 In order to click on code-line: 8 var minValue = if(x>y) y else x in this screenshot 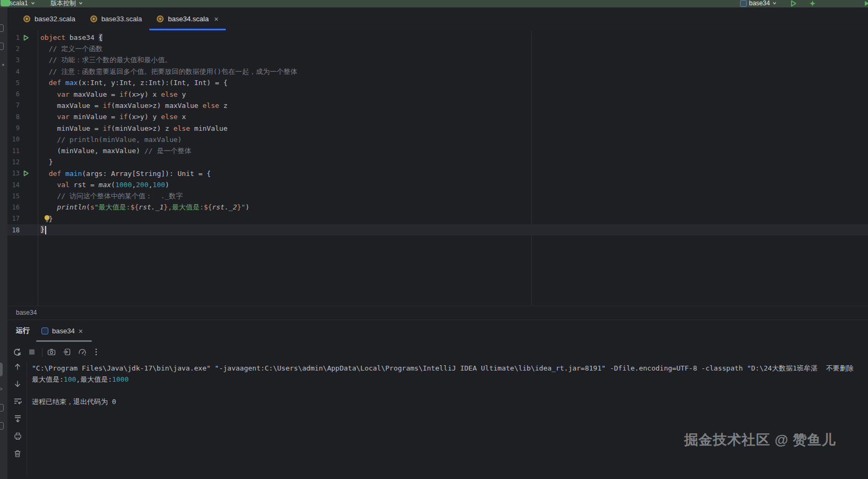, I will do `click(438, 117)`.